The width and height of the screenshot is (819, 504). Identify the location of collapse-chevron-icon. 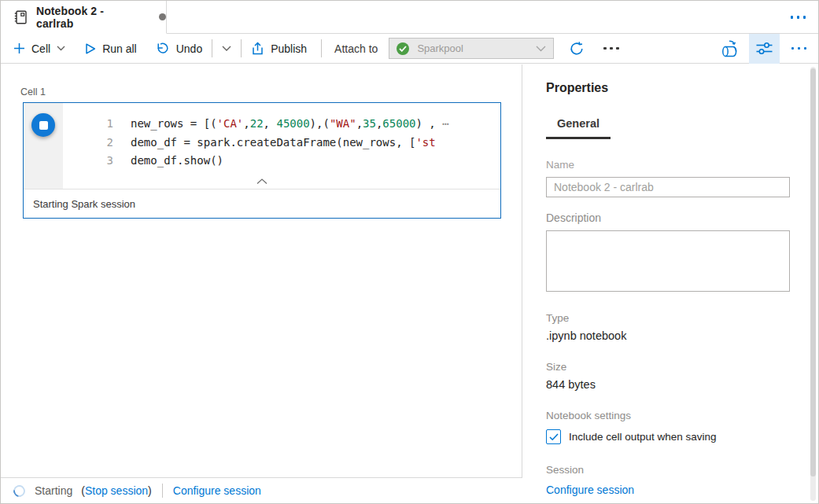
(262, 182).